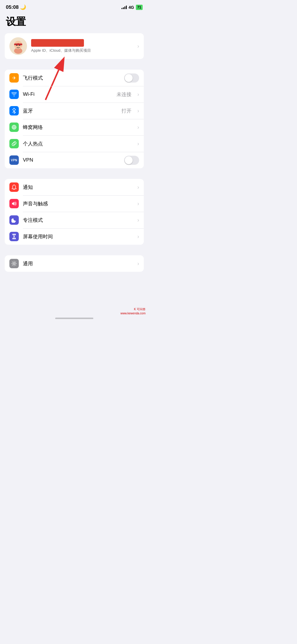 Image resolution: width=297 pixels, height=644 pixels. Describe the element at coordinates (14, 111) in the screenshot. I see `bluetooth-icon` at that location.